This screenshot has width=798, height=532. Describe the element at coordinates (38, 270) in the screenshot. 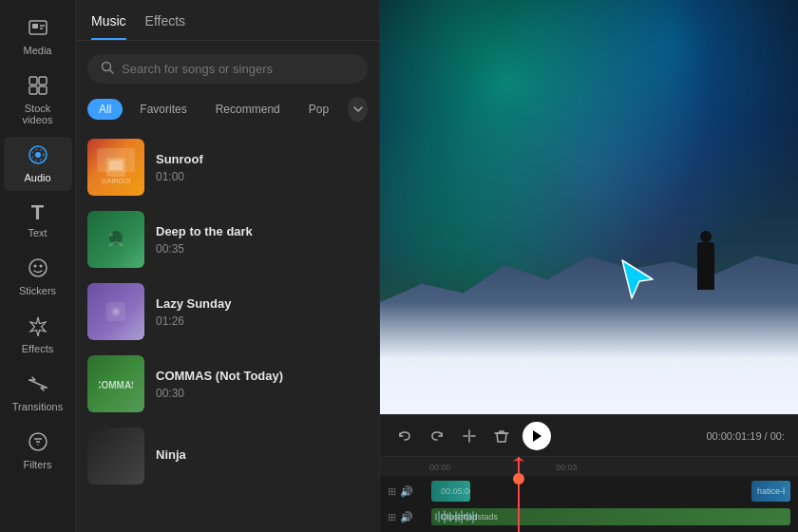

I see `stickers-icon` at that location.